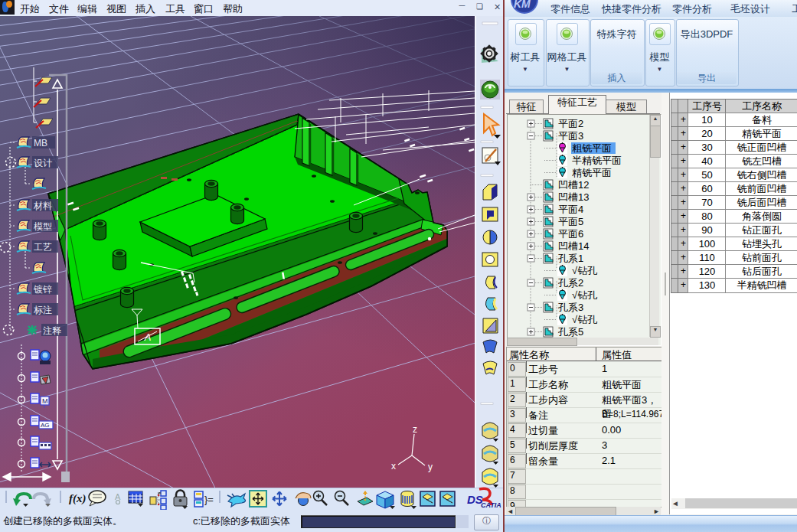 The height and width of the screenshot is (532, 797). What do you see at coordinates (78, 499) in the screenshot?
I see `svg-text: f(x)` at bounding box center [78, 499].